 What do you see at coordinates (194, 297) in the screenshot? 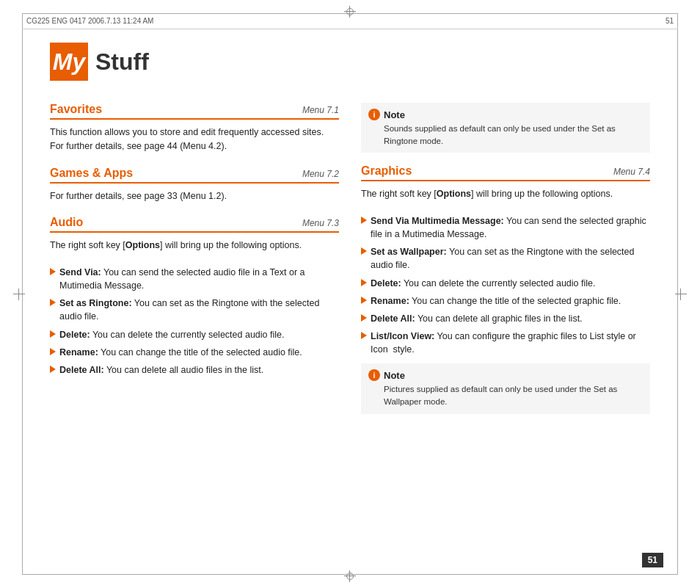
I see `section-audio: Audio Menu 7.3 The right soft key [Optio…` at bounding box center [194, 297].